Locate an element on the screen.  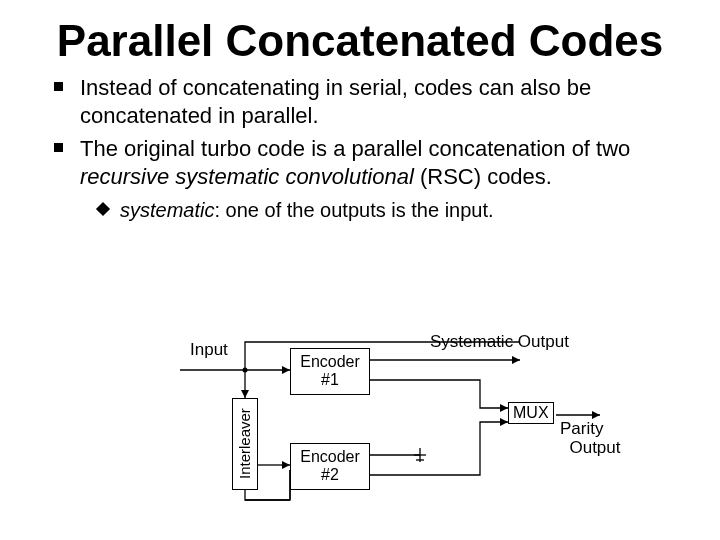
parity-output-label: Parity Output is located at coordinates (590, 438).